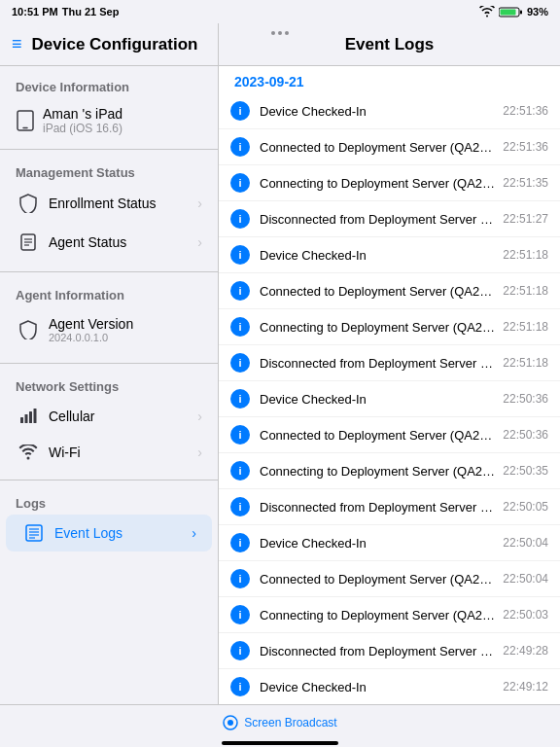  What do you see at coordinates (525, 435) in the screenshot?
I see `event-time: 22:50:36` at bounding box center [525, 435].